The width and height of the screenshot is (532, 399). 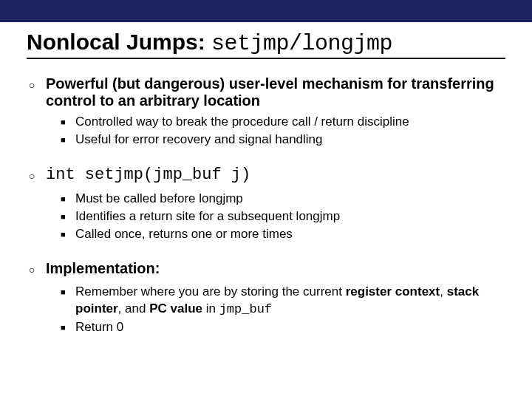 I want to click on sub-bullet-list: ■Controlled way to break the procedure c…, so click(x=266, y=131).